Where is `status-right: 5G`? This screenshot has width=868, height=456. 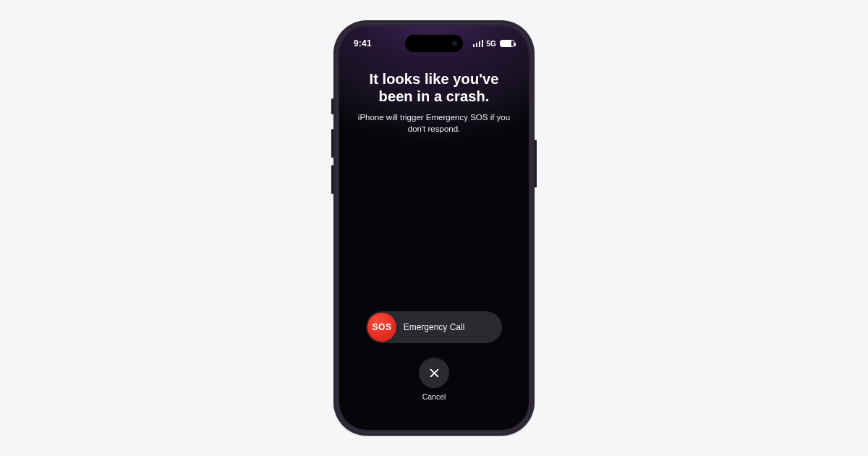
status-right: 5G is located at coordinates (493, 43).